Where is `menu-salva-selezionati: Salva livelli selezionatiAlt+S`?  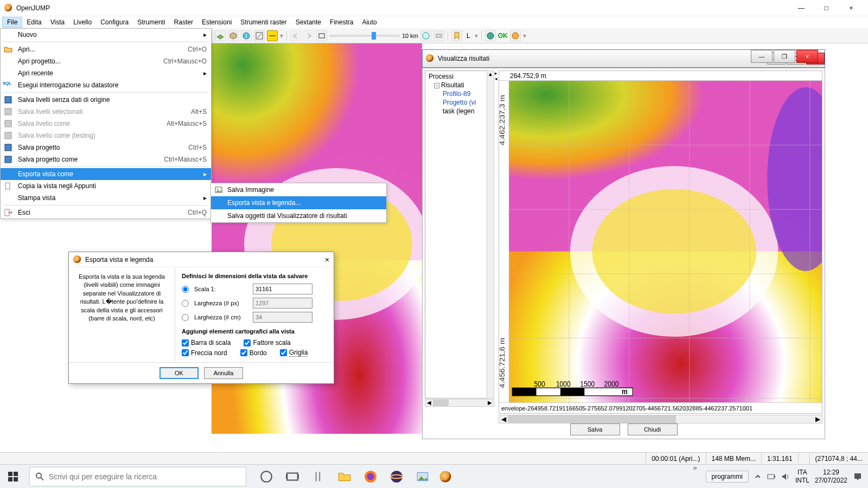 menu-salva-selezionati: Salva livelli selezionatiAlt+S is located at coordinates (106, 112).